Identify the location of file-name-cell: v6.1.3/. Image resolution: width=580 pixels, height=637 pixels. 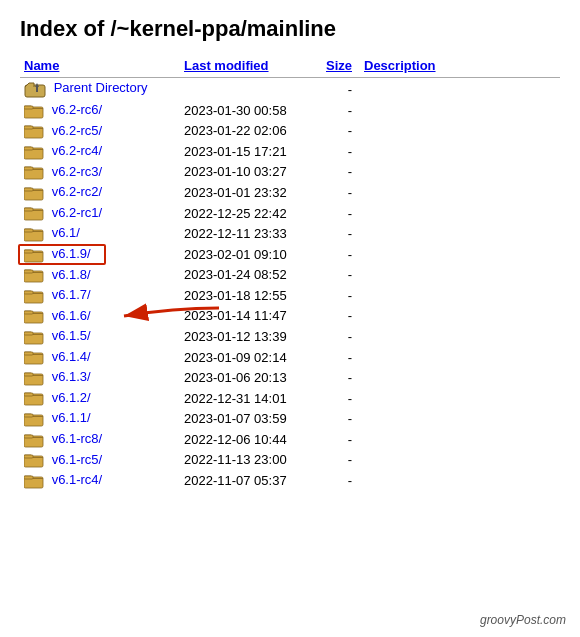
(100, 378).